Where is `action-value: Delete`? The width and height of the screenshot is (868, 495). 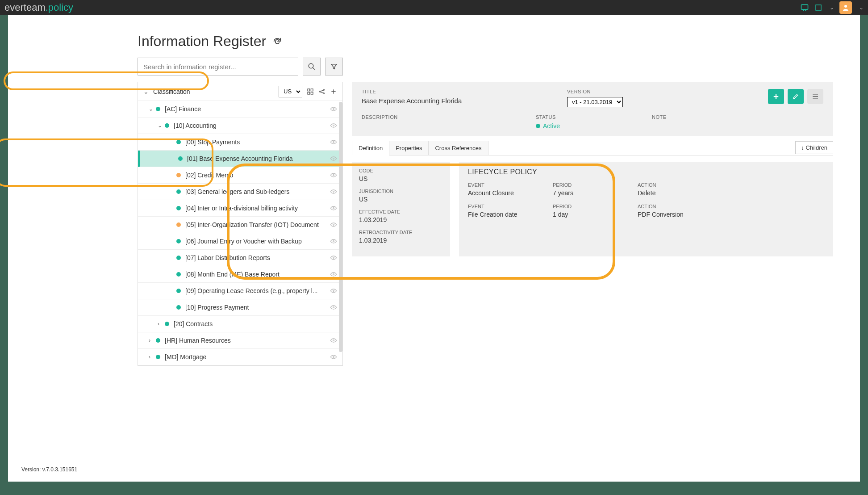
action-value: Delete is located at coordinates (671, 193).